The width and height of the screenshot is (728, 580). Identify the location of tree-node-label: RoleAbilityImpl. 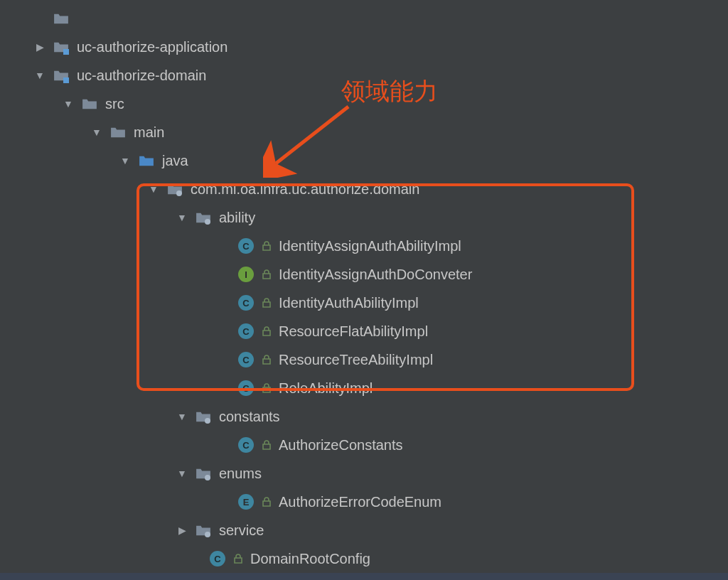
(326, 388).